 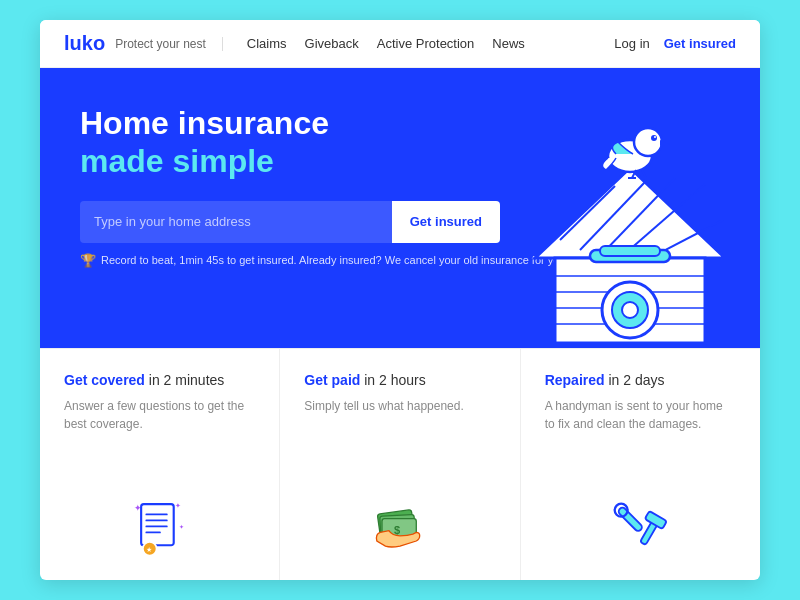 I want to click on feature-paid-title: Get paid in 2 hours, so click(x=400, y=381).